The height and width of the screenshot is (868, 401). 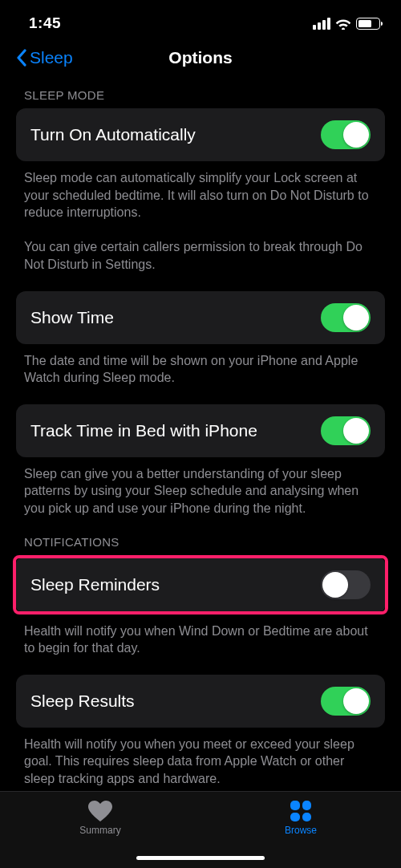 What do you see at coordinates (301, 830) in the screenshot?
I see `tab-browse-label: Browse` at bounding box center [301, 830].